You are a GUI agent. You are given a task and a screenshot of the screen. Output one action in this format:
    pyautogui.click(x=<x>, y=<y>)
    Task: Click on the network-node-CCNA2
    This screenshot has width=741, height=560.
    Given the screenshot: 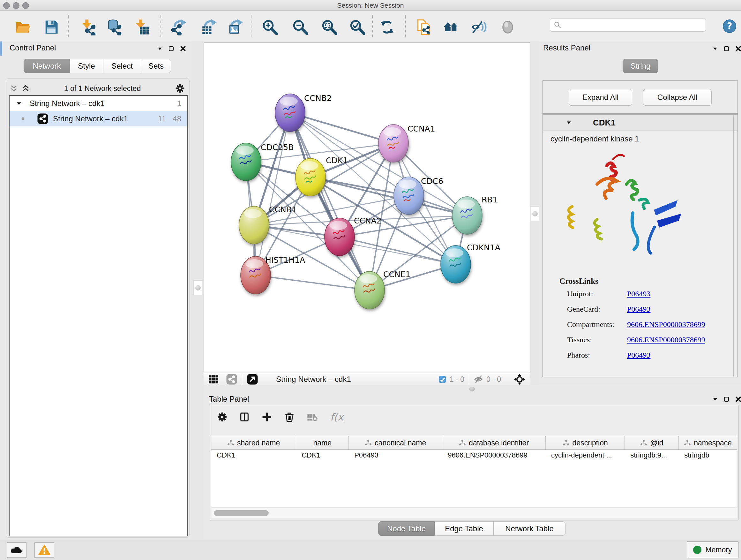 What is the action you would take?
    pyautogui.click(x=340, y=237)
    